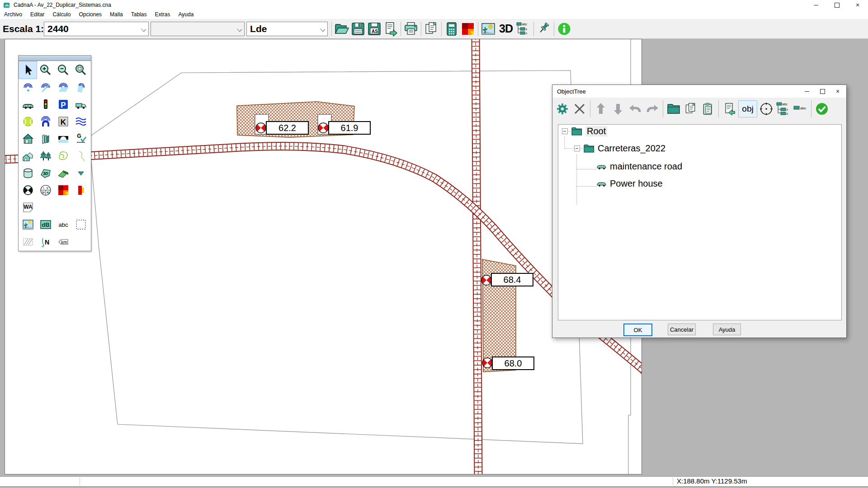 This screenshot has width=868, height=488. What do you see at coordinates (55, 58) in the screenshot?
I see `palette-grip` at bounding box center [55, 58].